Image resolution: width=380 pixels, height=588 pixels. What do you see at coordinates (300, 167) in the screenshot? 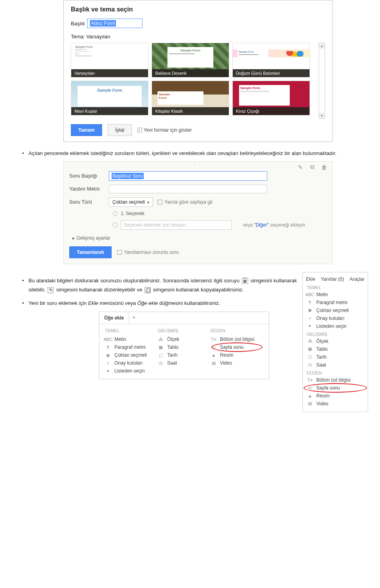
I see `edit-icon: ✎` at bounding box center [300, 167].